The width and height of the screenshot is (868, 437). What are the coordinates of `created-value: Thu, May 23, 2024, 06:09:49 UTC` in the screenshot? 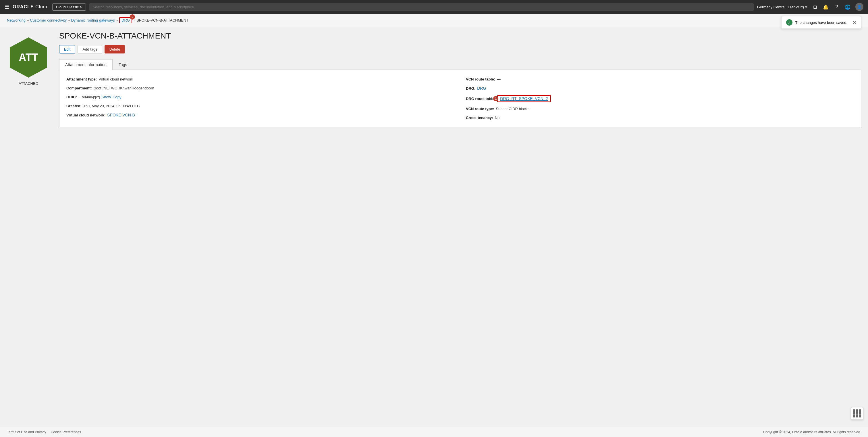 It's located at (112, 106).